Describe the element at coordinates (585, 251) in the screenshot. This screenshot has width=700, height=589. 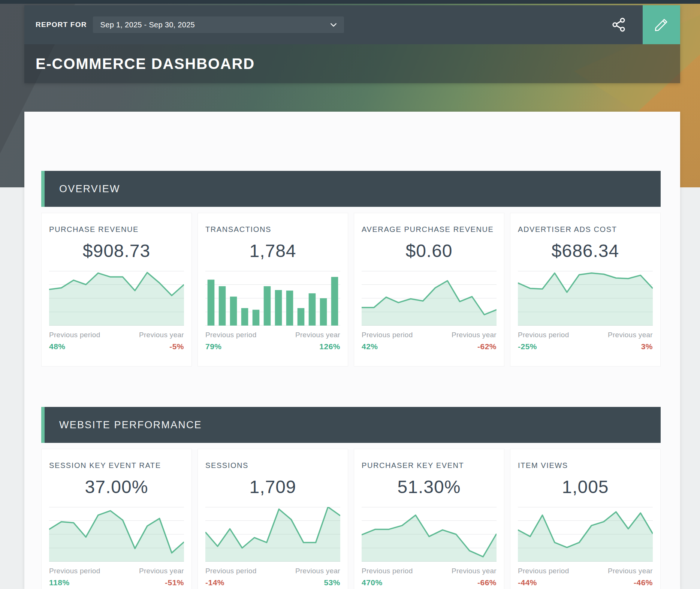
I see `metric-value: $686.34` at that location.